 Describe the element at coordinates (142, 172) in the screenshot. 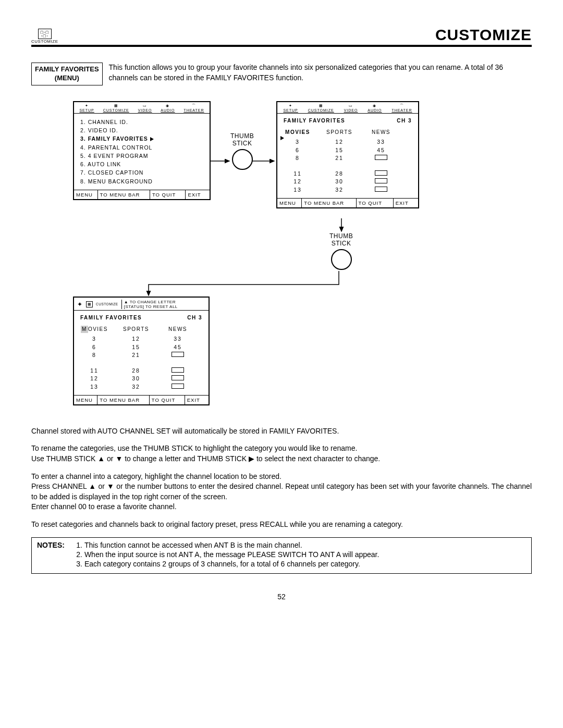

I see `menu-item: 7. CLOSED CAPTION` at that location.